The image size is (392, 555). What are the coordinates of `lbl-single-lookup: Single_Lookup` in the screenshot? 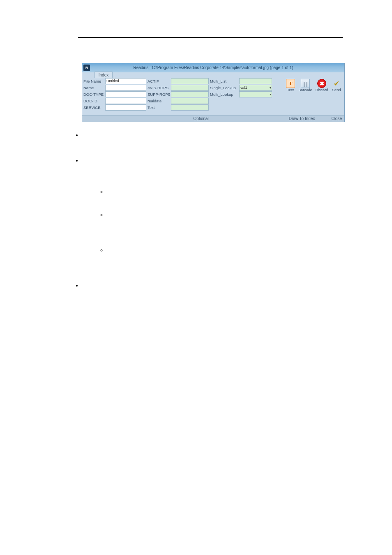 It's located at (224, 88).